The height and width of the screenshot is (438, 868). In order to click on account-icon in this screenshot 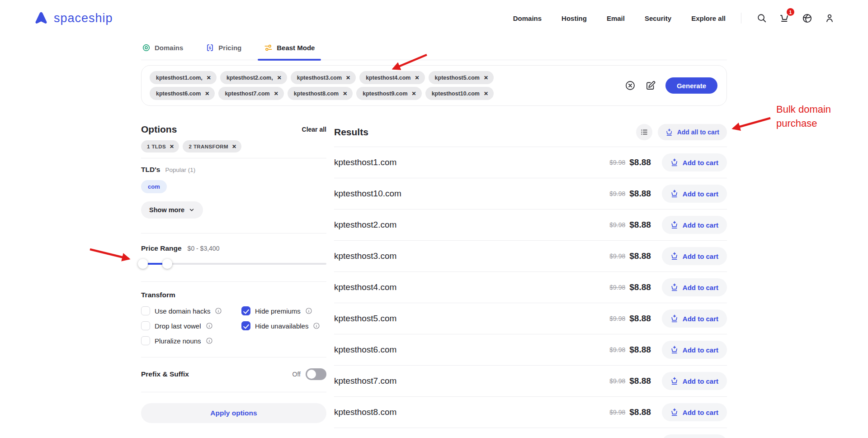, I will do `click(830, 18)`.